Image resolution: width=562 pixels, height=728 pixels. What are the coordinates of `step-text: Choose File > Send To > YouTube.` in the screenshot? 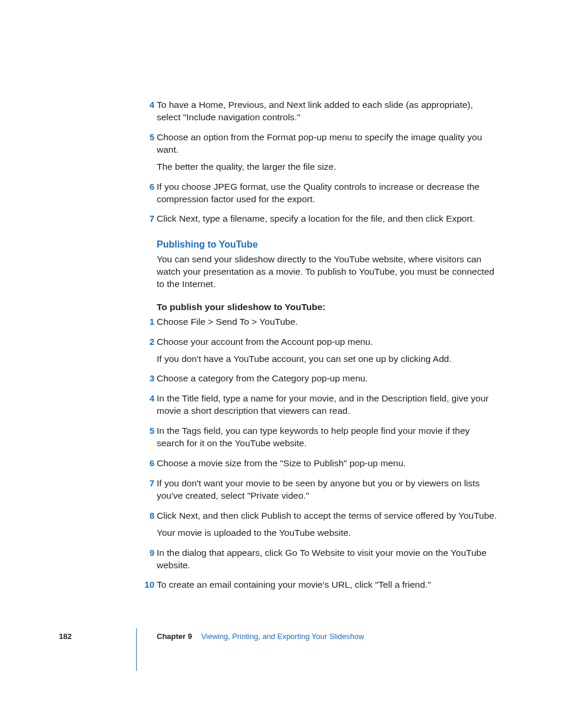 It's located at (328, 322).